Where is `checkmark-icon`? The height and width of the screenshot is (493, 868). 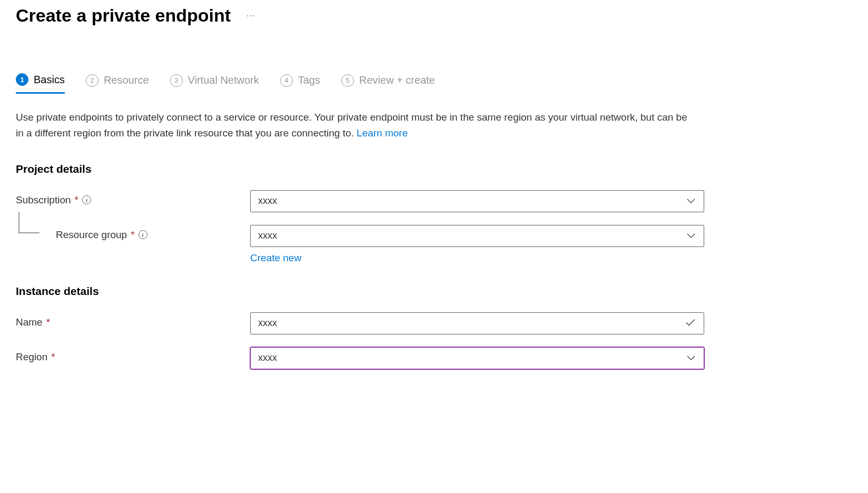
checkmark-icon is located at coordinates (691, 323).